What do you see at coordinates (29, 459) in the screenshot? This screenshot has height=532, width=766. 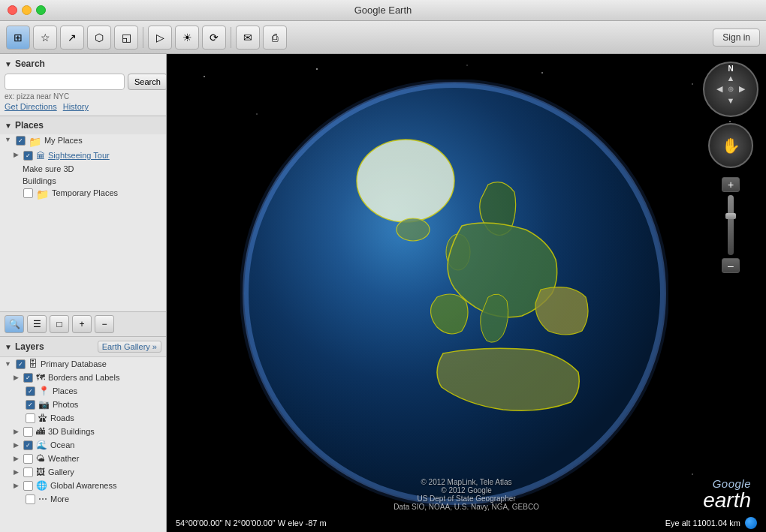 I see `weather-checkbox` at bounding box center [29, 459].